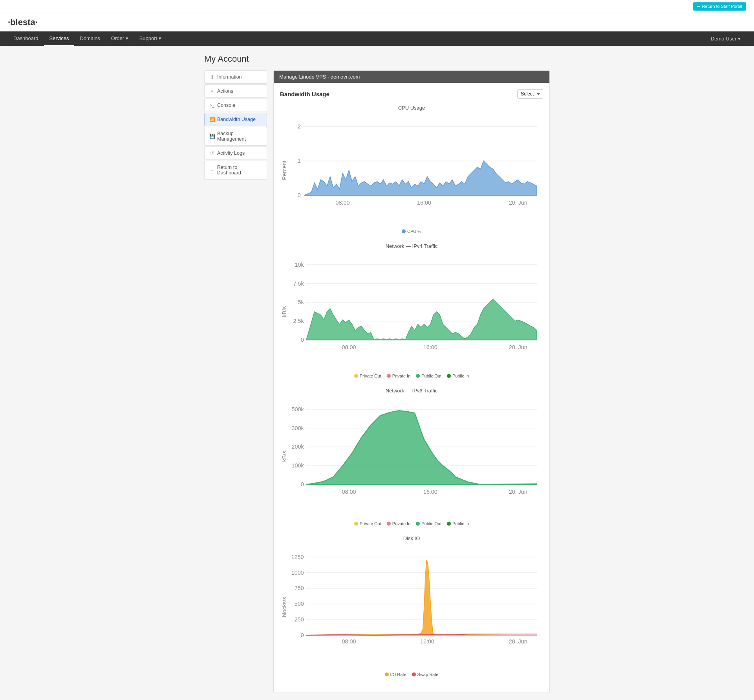 The image size is (754, 700). What do you see at coordinates (236, 119) in the screenshot?
I see `sidebar-label-bandwidth: Bandwidth Usage` at bounding box center [236, 119].